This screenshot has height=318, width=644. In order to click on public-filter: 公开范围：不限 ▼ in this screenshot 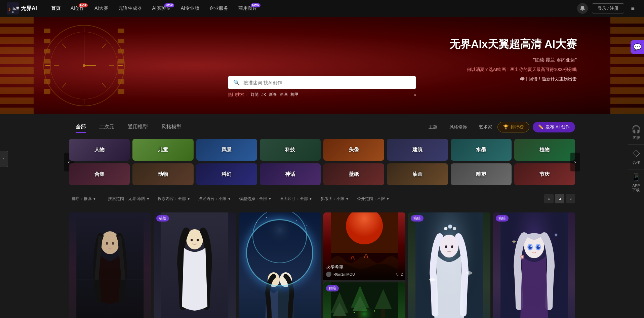, I will do `click(373, 199)`.